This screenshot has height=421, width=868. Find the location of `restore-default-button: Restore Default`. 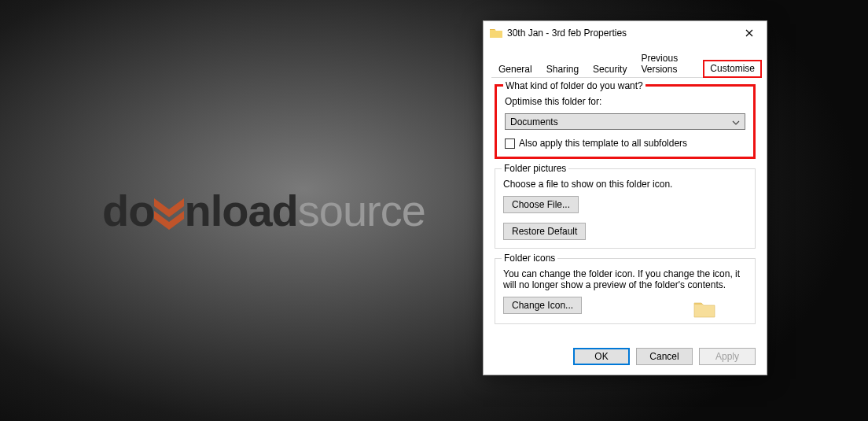

restore-default-button: Restore Default is located at coordinates (544, 231).